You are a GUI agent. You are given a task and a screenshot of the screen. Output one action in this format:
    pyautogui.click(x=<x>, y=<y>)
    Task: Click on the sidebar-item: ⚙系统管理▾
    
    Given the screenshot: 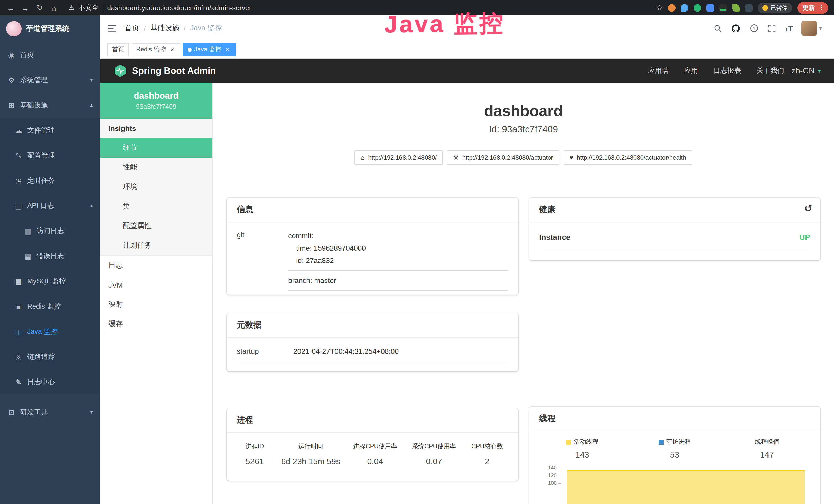 What is the action you would take?
    pyautogui.click(x=50, y=80)
    